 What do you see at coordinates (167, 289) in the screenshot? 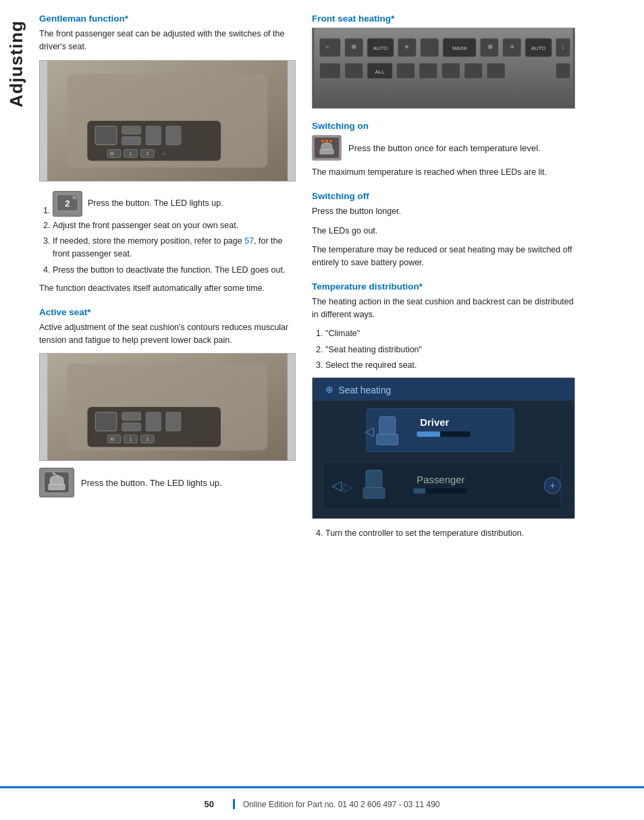
I see `gentleman-footer: The function deactivates itself automati…` at bounding box center [167, 289].